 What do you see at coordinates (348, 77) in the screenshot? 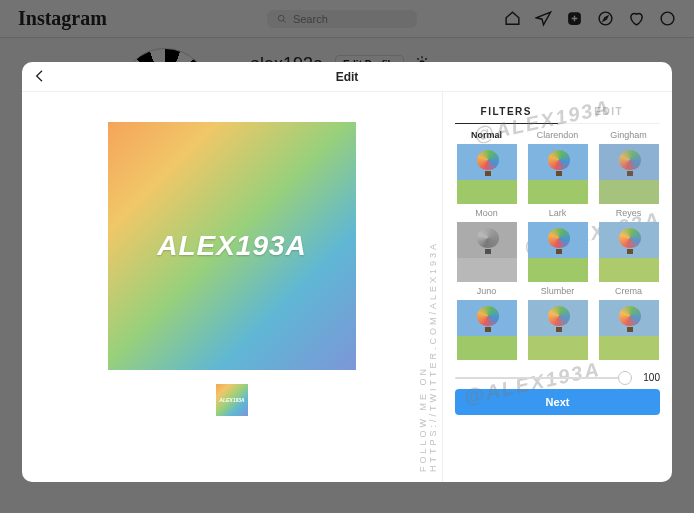
I see `modal-title: Edit` at bounding box center [348, 77].